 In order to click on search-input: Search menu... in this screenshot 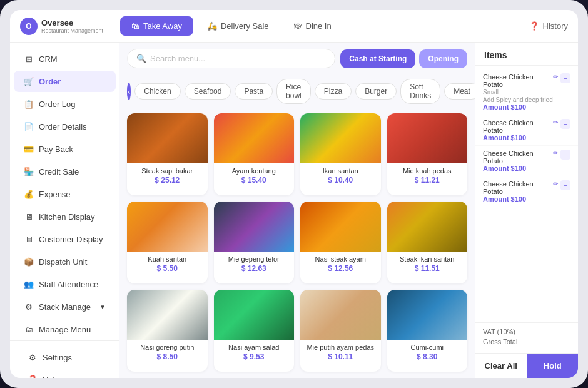, I will do `click(178, 59)`.